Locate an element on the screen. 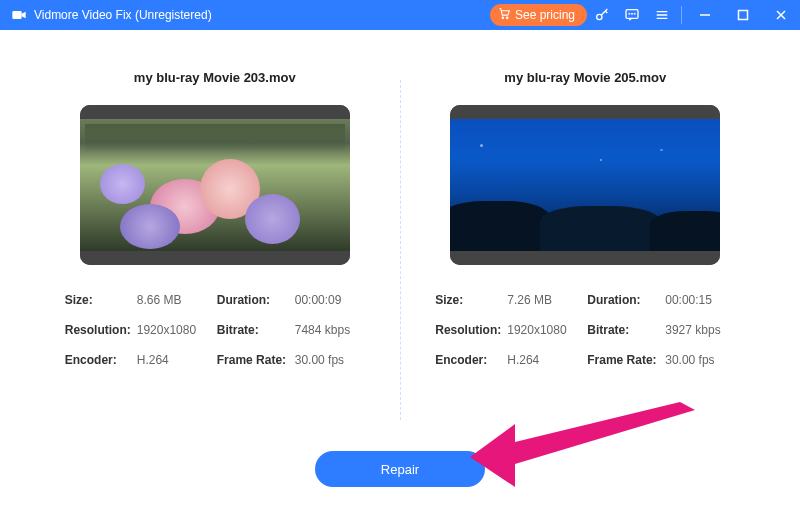 The image size is (800, 509). right-thumbnail is located at coordinates (585, 185).